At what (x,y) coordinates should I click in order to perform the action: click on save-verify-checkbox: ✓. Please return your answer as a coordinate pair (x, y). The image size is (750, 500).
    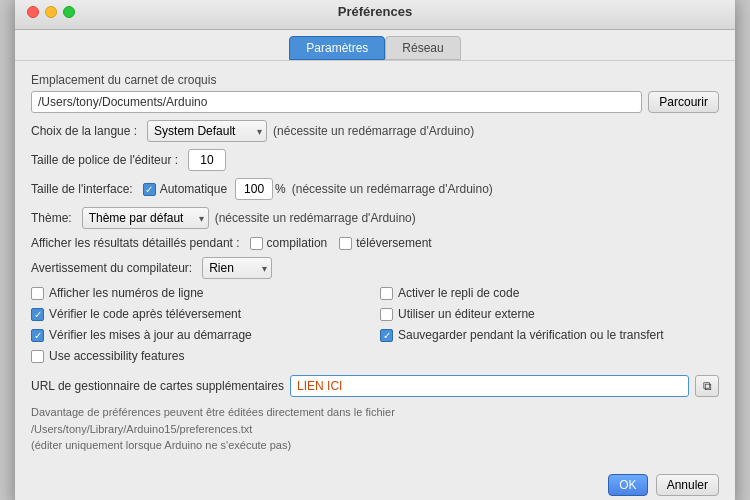
    Looking at the image, I should click on (386, 336).